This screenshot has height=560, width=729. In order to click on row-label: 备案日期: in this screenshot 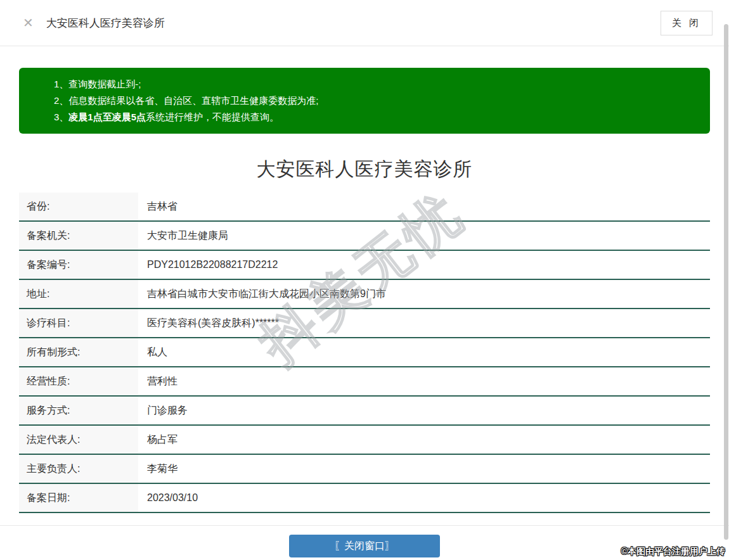, I will do `click(79, 498)`.